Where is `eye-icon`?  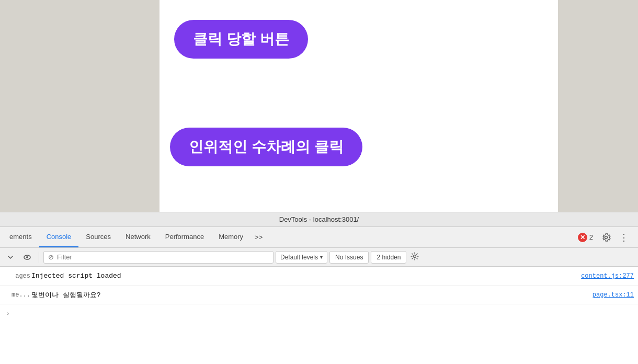 eye-icon is located at coordinates (27, 257).